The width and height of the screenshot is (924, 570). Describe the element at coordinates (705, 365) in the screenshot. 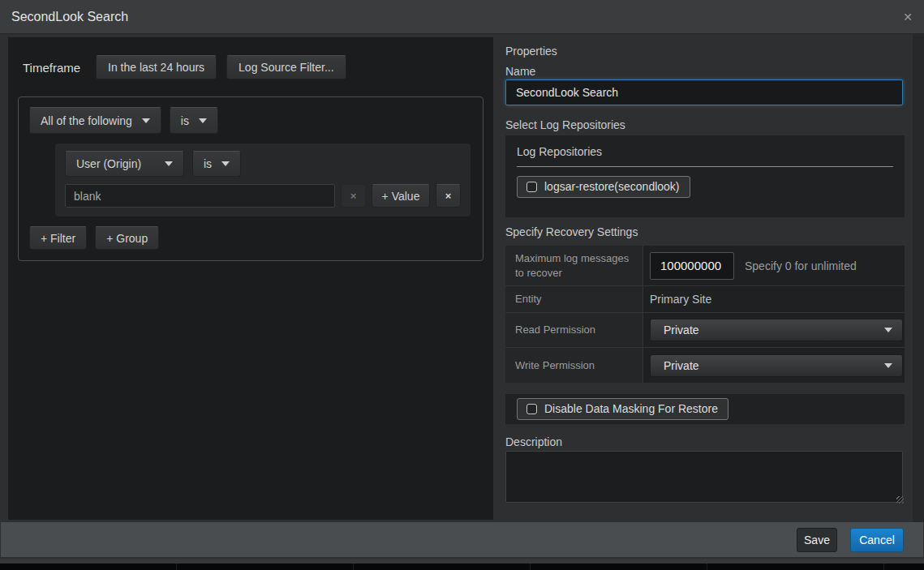

I see `table-row: Write Permission Private` at that location.